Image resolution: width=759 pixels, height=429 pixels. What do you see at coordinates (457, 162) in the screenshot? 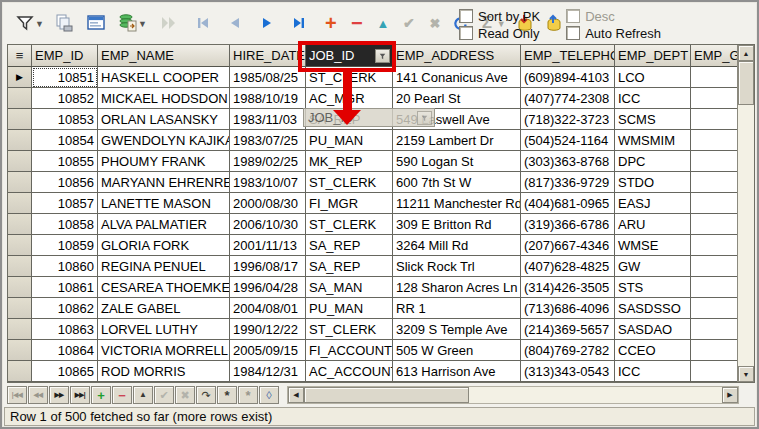
I see `grid-cell: 590 Logan St` at bounding box center [457, 162].